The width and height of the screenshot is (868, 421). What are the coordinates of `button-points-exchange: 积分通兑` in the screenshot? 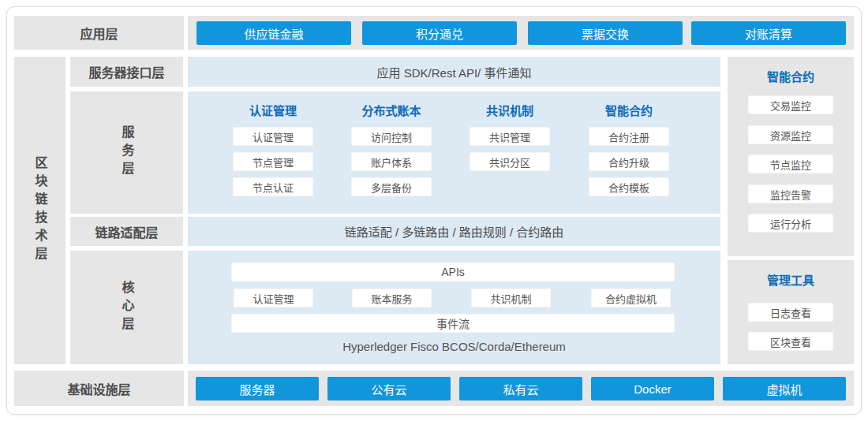 It's located at (440, 33).